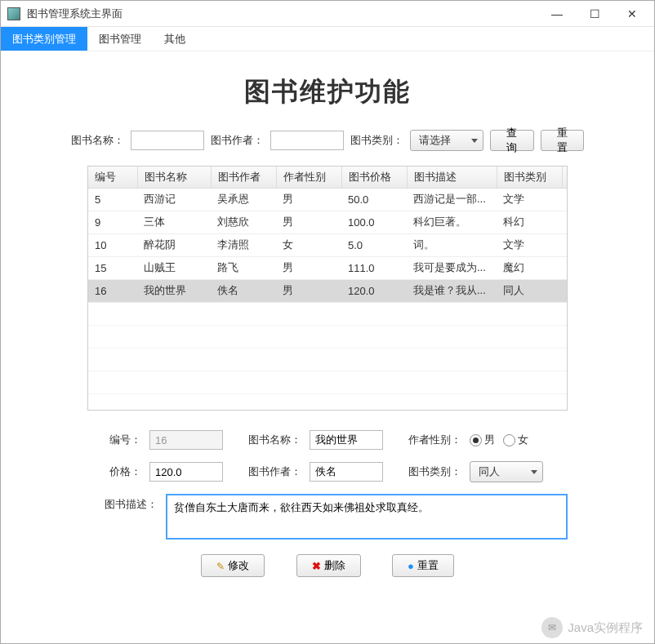  Describe the element at coordinates (309, 245) in the screenshot. I see `cell-gender: 女` at that location.